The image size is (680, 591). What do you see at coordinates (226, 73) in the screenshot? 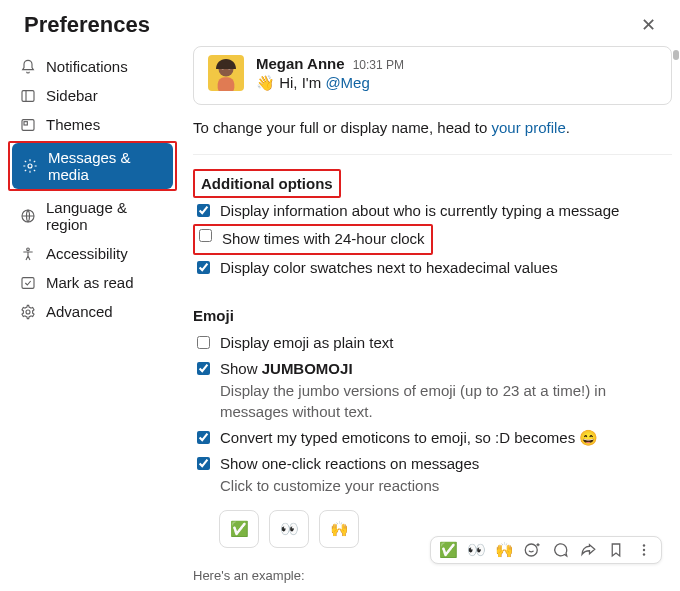
I see `avatar` at bounding box center [226, 73].